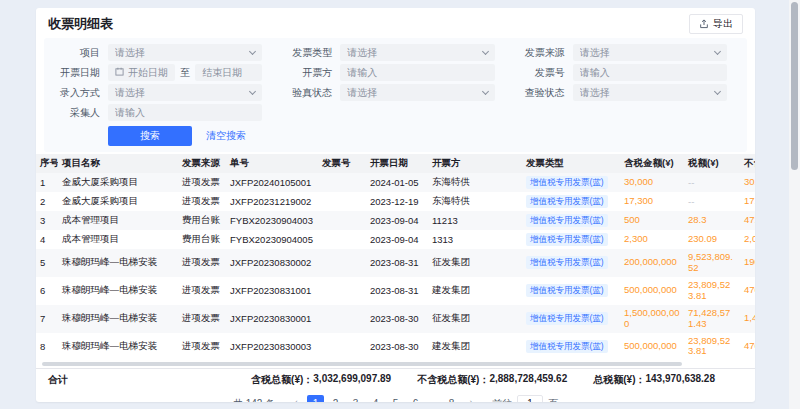 Image resolution: width=800 pixels, height=409 pixels. Describe the element at coordinates (272, 291) in the screenshot. I see `cell-order_no: JXFP20230831001` at that location.